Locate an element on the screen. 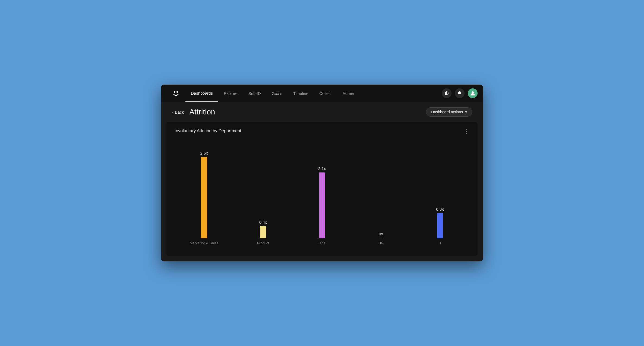 This screenshot has height=346, width=644. nav-timeline: Timeline is located at coordinates (301, 93).